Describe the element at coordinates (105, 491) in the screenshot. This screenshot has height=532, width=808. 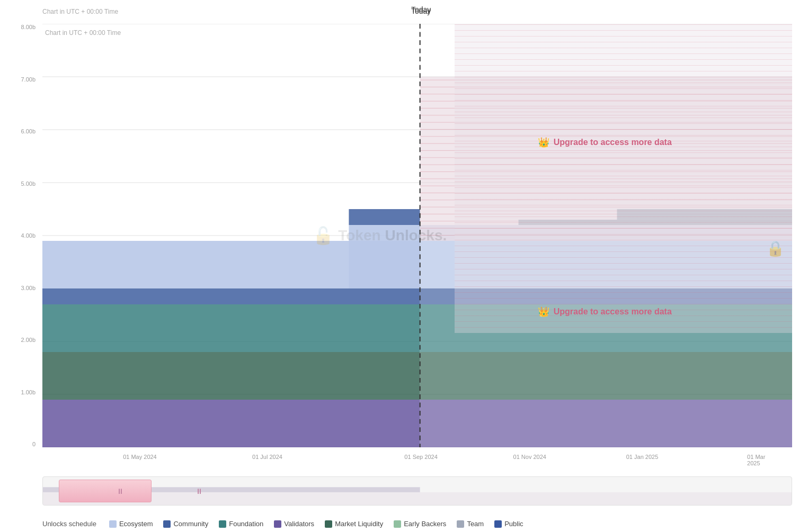
I see `scrollbar-thumb: ⏸ ⏸` at that location.